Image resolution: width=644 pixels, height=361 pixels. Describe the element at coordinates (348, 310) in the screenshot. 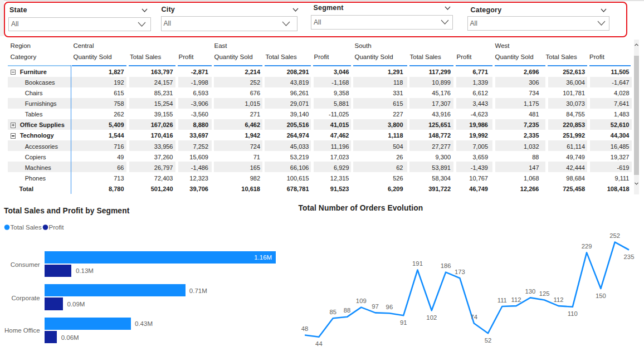

I see `svg-text: 88` at that location.